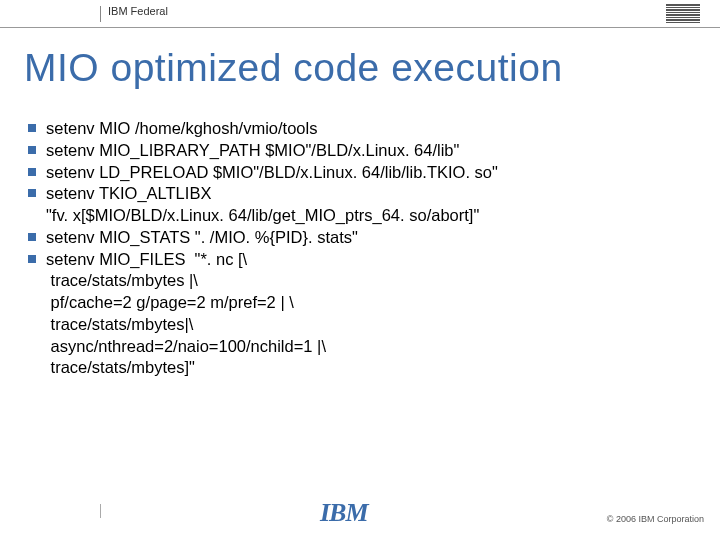 This screenshot has width=720, height=540. Describe the element at coordinates (683, 14) in the screenshot. I see `ibm-logo-icon` at that location.